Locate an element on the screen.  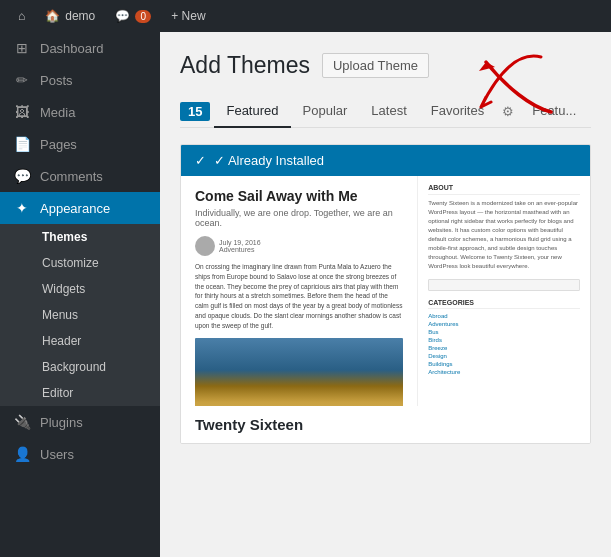
theme-category-breeze: Breeze is located at coordinates (504, 348).